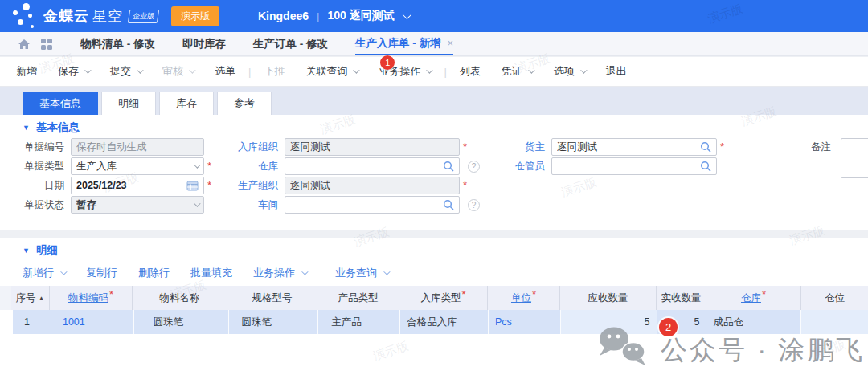 This screenshot has width=868, height=379. Describe the element at coordinates (525, 322) in the screenshot. I see `cell-unit: Pcs` at that location.